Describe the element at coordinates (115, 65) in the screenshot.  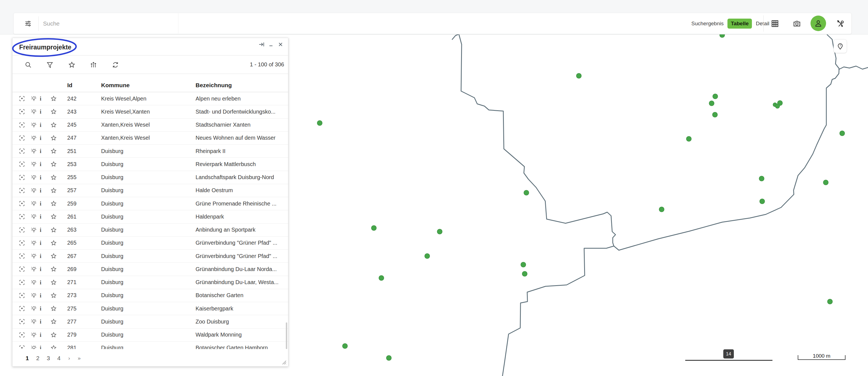
I see `refresh-button` at that location.